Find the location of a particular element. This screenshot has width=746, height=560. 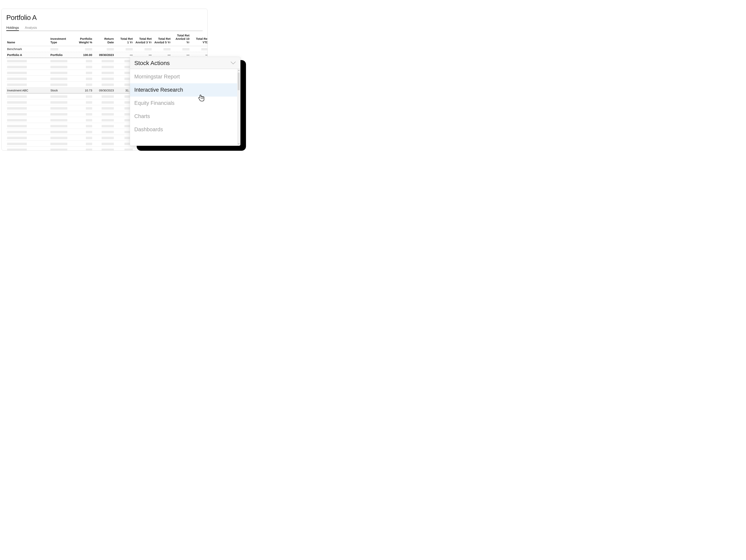

col-total-ret-1yr: Total Ret1 Yr is located at coordinates (124, 39).